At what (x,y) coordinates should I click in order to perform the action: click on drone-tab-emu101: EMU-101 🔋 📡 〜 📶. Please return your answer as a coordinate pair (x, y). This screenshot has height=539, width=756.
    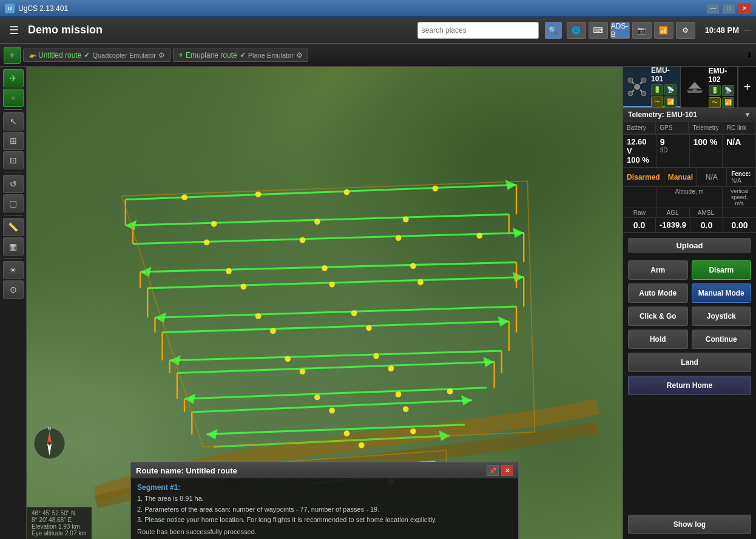
    Looking at the image, I should click on (652, 87).